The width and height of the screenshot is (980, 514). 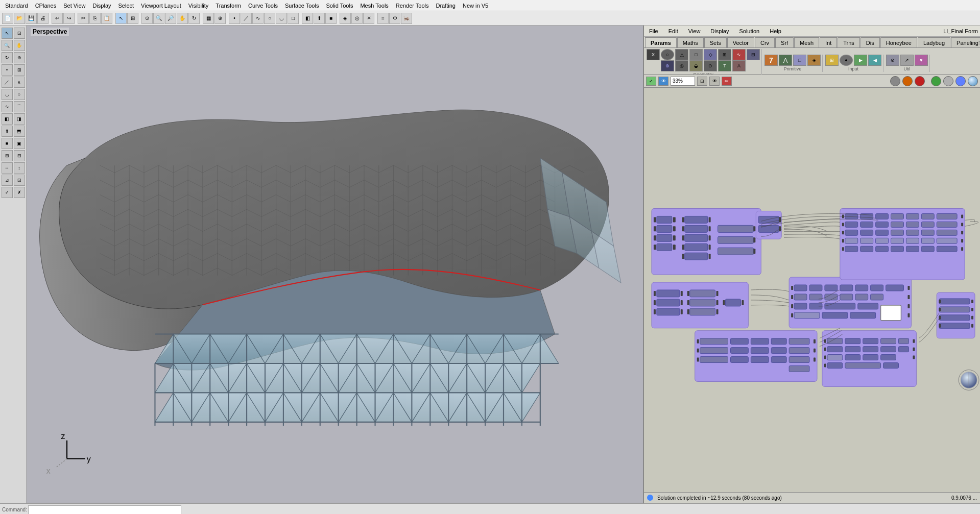 What do you see at coordinates (710, 55) in the screenshot?
I see `gh-icon-geom5: ◇` at bounding box center [710, 55].